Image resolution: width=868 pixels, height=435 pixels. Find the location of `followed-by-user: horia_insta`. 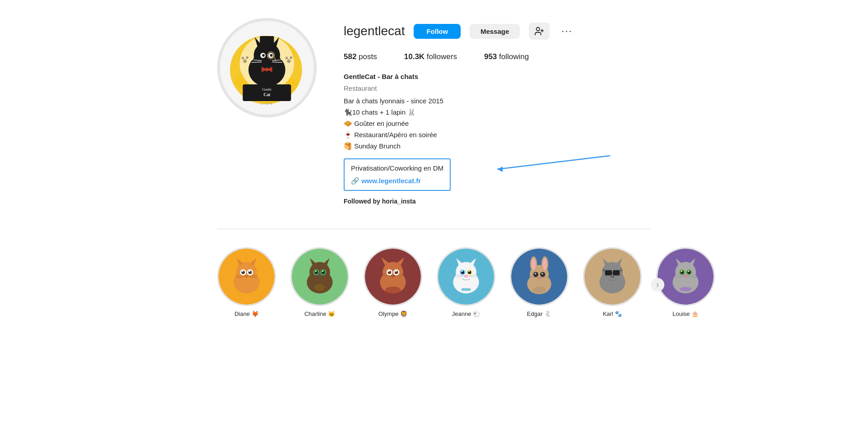

followed-by-user: horia_insta is located at coordinates (399, 201).